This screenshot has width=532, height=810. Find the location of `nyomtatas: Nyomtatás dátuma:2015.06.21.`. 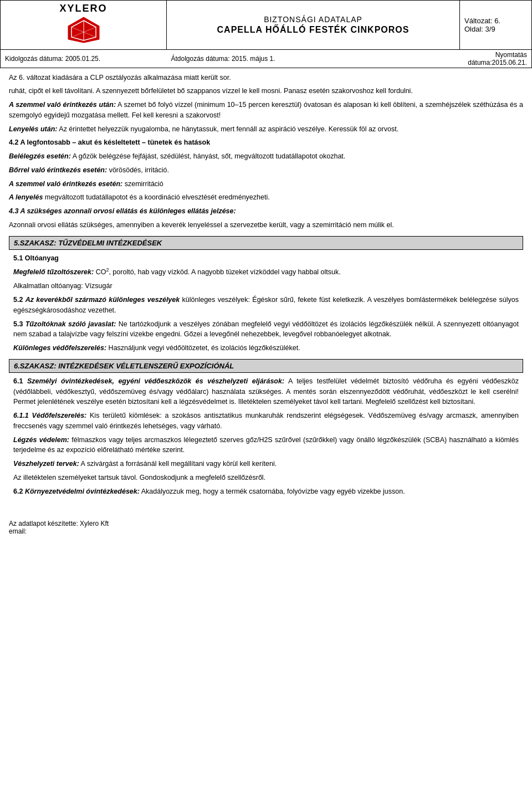

nyomtatas: Nyomtatás dátuma:2015.06.21. is located at coordinates (496, 59).